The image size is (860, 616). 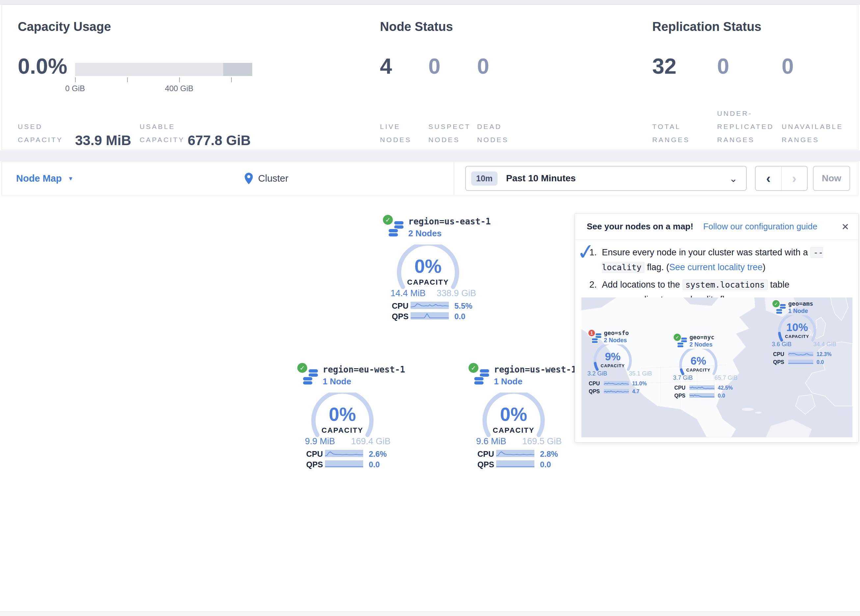 I want to click on capacity-percent: 6%, so click(x=698, y=361).